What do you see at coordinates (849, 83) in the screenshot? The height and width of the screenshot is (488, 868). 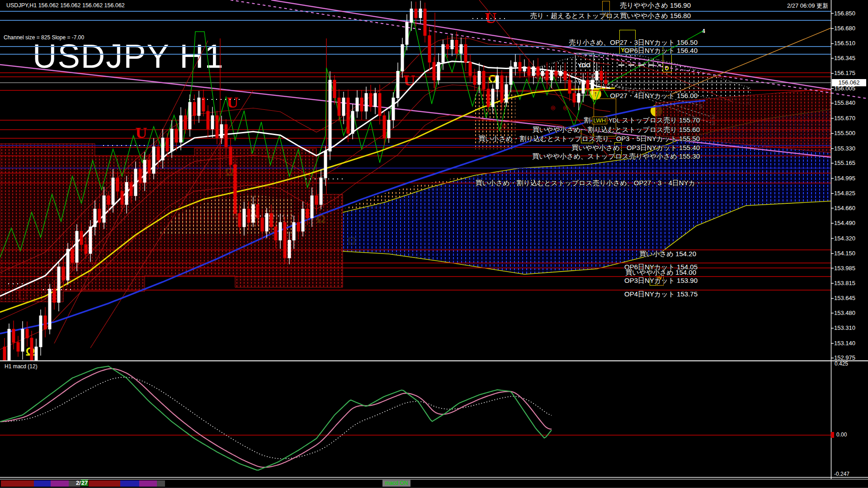 I see `current-price-tag: 156.062` at bounding box center [849, 83].